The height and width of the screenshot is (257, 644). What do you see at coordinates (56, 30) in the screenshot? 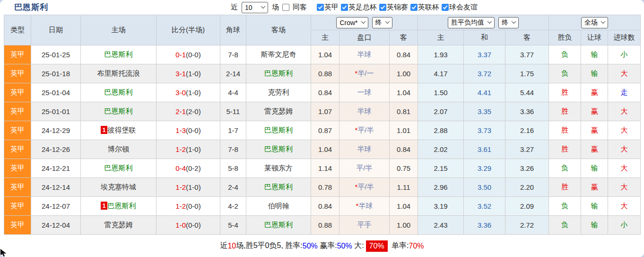
I see `col-date: 日期` at bounding box center [56, 30].